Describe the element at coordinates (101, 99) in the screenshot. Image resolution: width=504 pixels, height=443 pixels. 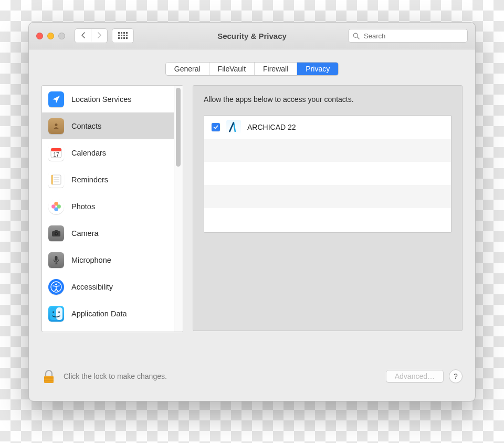
I see `sidebar-item-label: Location Services` at that location.